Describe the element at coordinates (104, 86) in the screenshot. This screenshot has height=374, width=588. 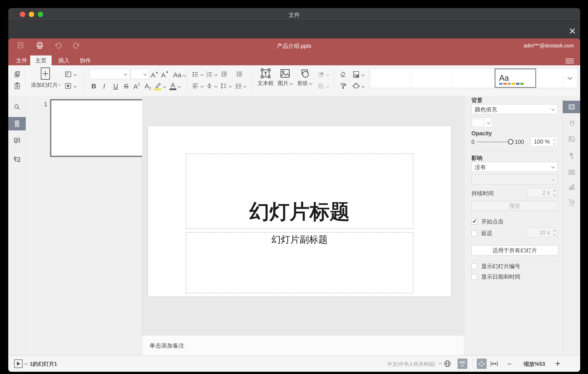
I see `italic-icon: I` at that location.